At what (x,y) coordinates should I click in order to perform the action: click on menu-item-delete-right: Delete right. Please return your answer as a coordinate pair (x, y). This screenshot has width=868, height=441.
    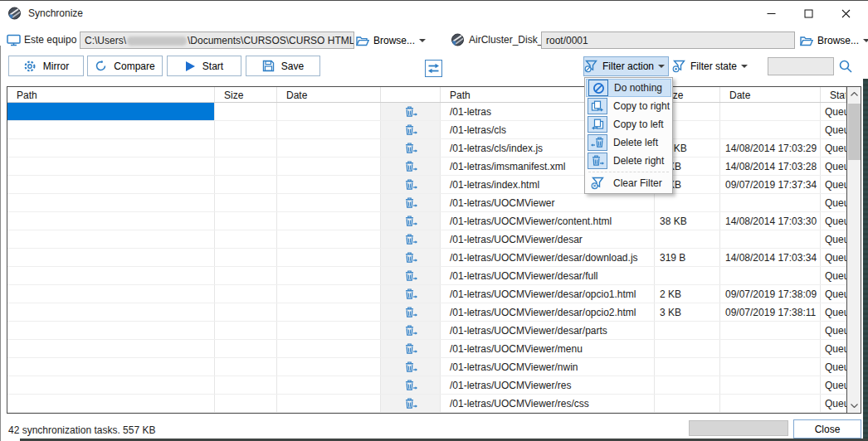
    Looking at the image, I should click on (629, 161).